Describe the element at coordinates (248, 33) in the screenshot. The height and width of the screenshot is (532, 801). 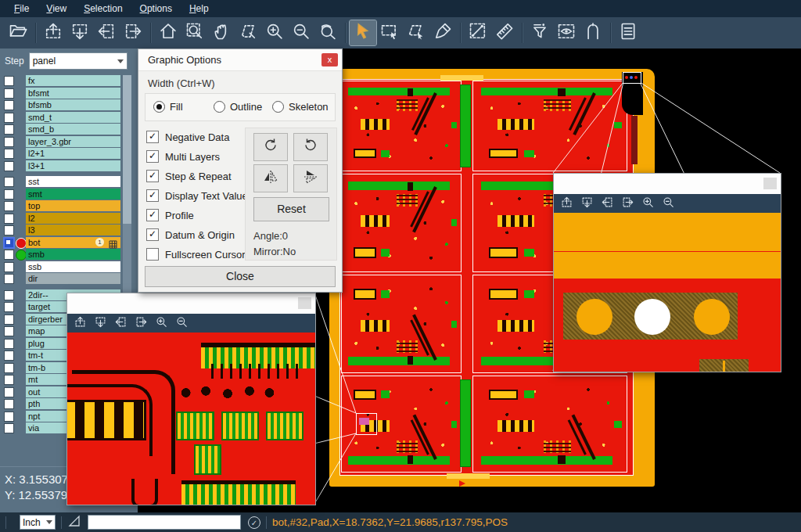
I see `zoom-polygon-button` at that location.